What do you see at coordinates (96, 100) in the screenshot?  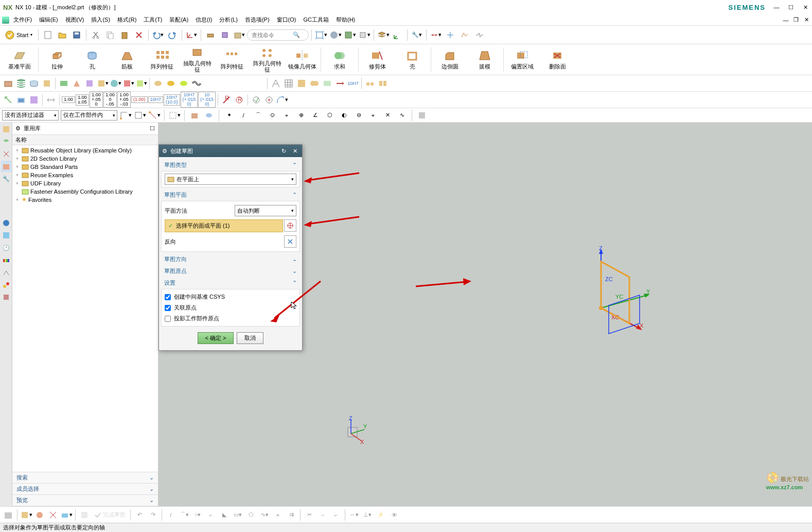 I see `tol-3: 1.00 +.05 0` at bounding box center [96, 100].